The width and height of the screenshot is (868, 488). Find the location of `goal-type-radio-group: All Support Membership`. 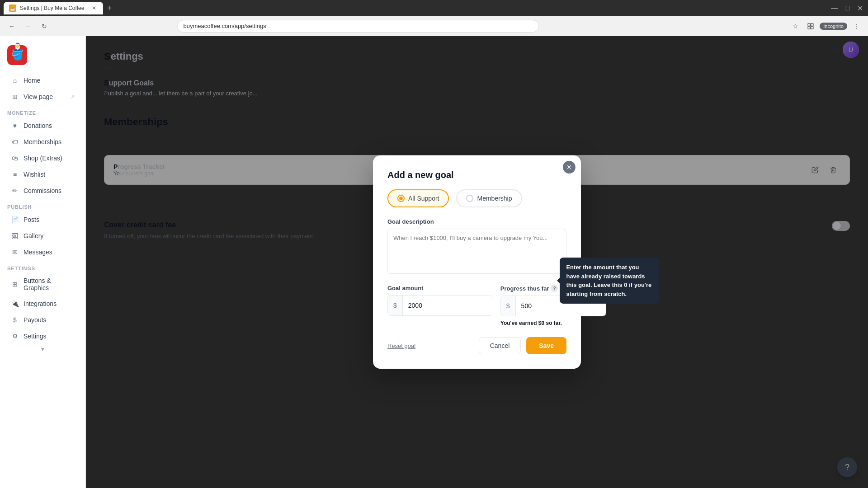

goal-type-radio-group: All Support Membership is located at coordinates (477, 198).